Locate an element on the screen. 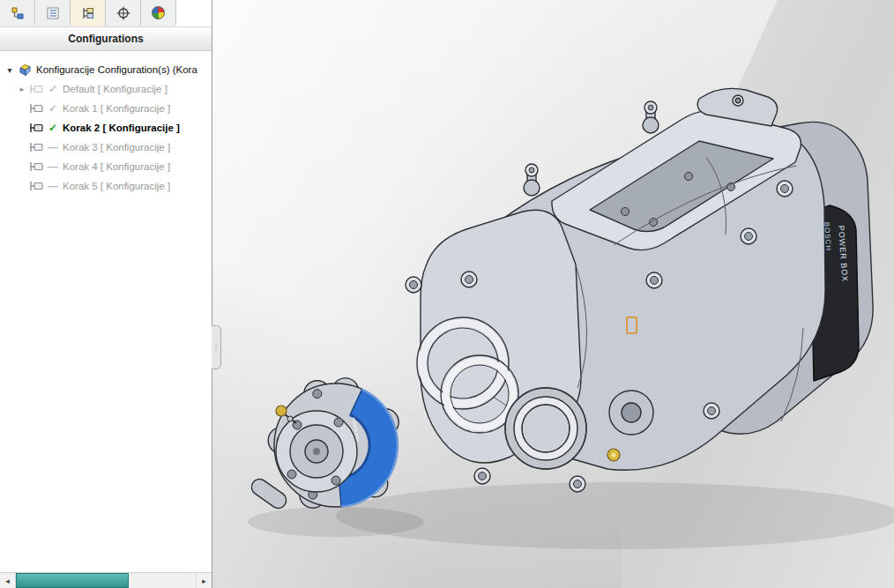 Image resolution: width=894 pixels, height=588 pixels. tabs-filler is located at coordinates (194, 13).